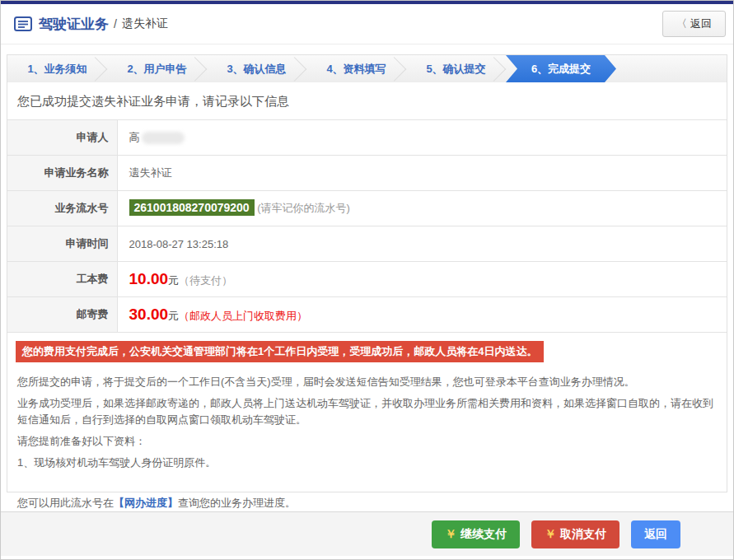 This screenshot has width=734, height=560. What do you see at coordinates (149, 315) in the screenshot?
I see `fee-amount: 30.00` at bounding box center [149, 315].